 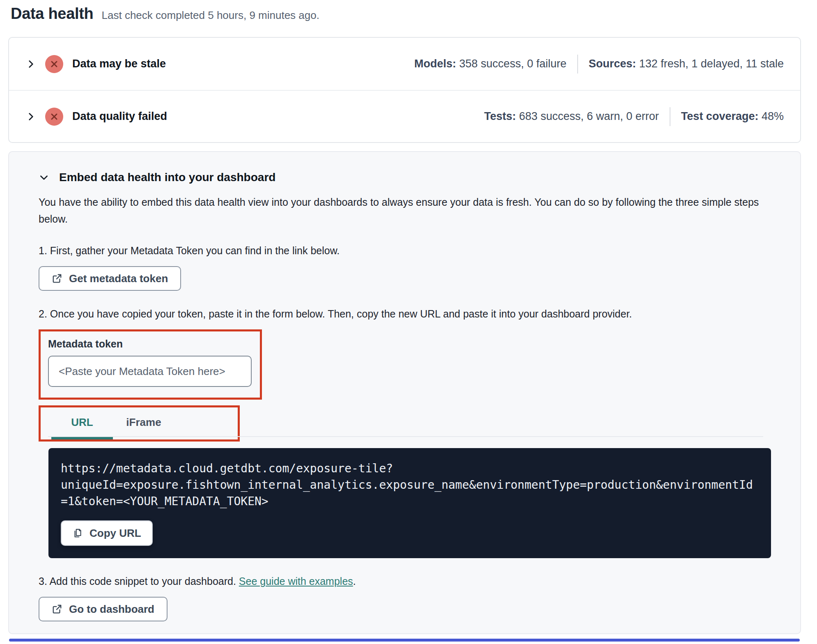 What do you see at coordinates (139, 581) in the screenshot?
I see `step3-text-before: 3. Add this code snippet to your dashboa…` at bounding box center [139, 581].